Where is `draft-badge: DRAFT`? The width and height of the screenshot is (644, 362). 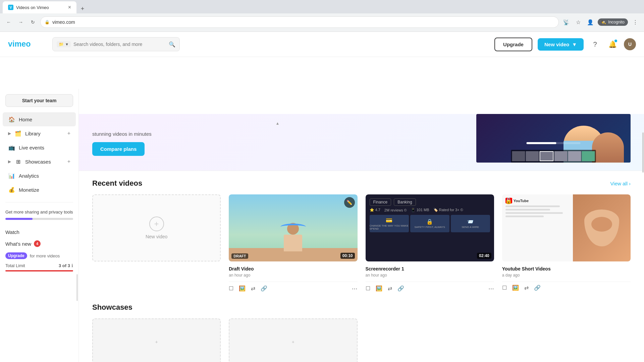
draft-badge: DRAFT is located at coordinates (239, 256).